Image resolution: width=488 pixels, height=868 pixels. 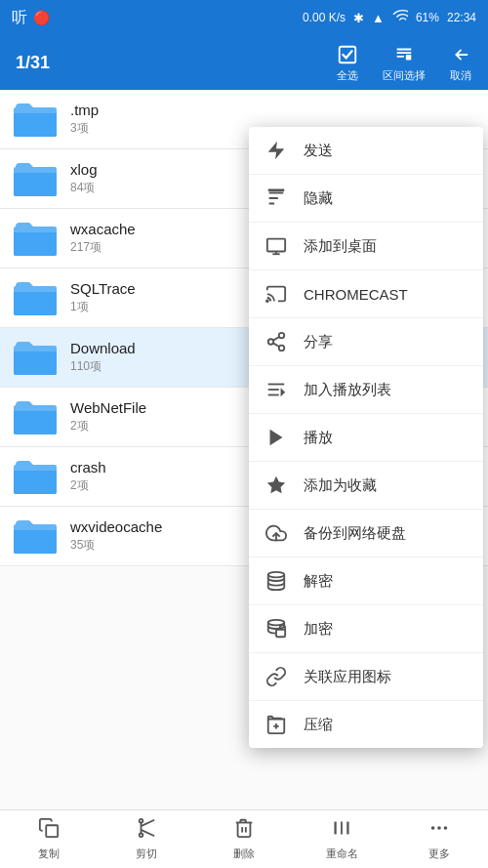 What do you see at coordinates (366, 246) in the screenshot?
I see `menu-item-add-desktop: 添加到桌面` at bounding box center [366, 246].